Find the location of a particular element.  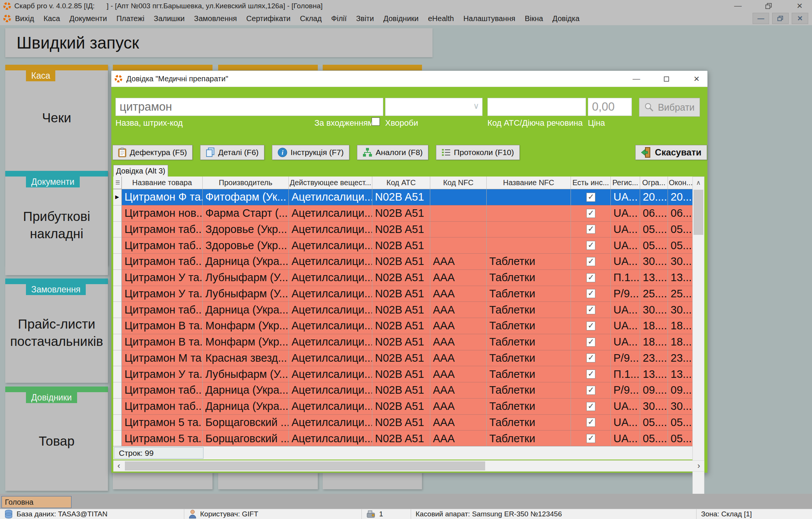

mdi-restore-button is located at coordinates (780, 18).